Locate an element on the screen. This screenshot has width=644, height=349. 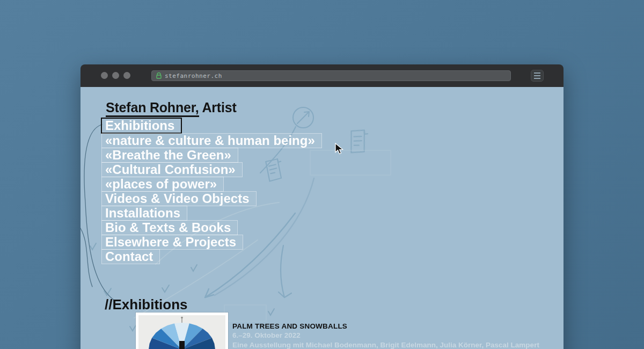
exhibition-thumbnail is located at coordinates (182, 331).